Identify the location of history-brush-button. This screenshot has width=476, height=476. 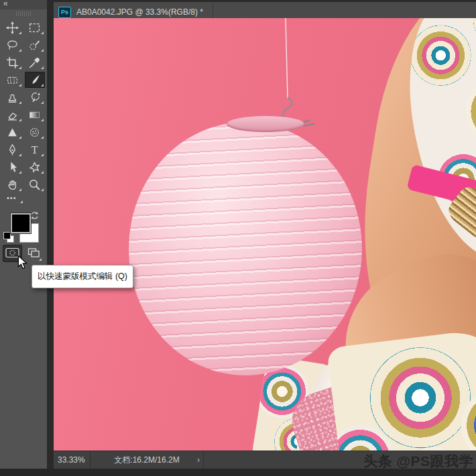
(35, 97).